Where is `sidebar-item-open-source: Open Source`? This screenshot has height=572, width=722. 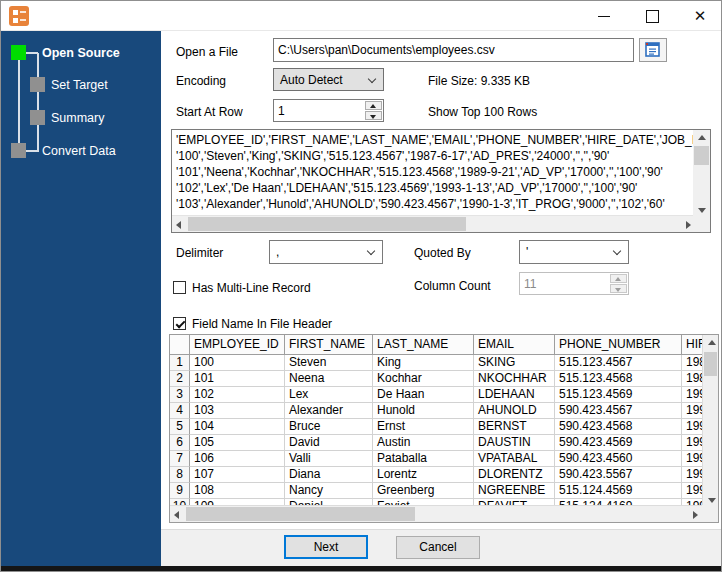
sidebar-item-open-source: Open Source is located at coordinates (81, 54).